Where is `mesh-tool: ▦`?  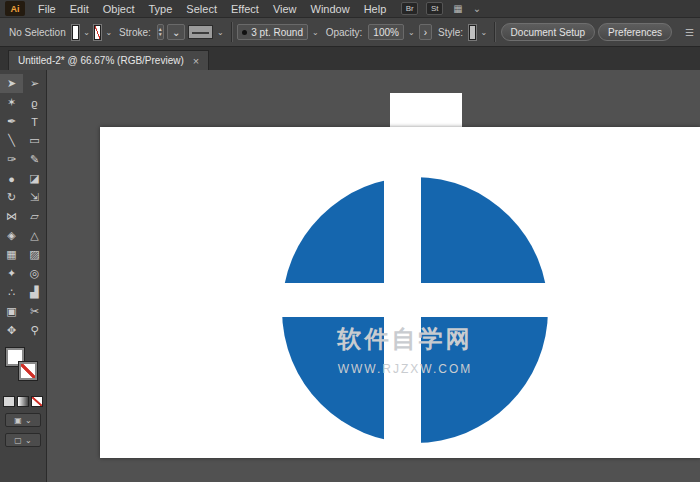 mesh-tool: ▦ is located at coordinates (12, 254).